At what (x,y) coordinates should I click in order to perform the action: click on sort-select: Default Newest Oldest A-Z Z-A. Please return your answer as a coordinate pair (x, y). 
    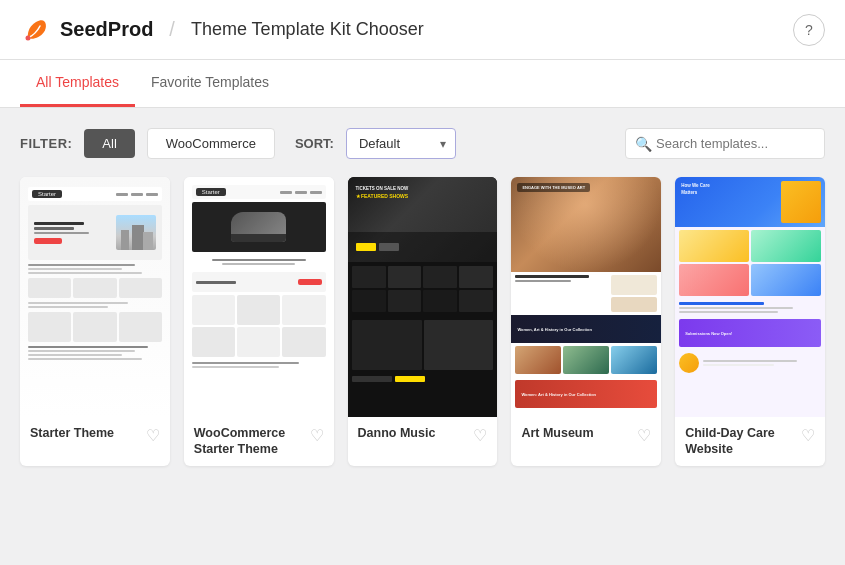
    Looking at the image, I should click on (401, 144).